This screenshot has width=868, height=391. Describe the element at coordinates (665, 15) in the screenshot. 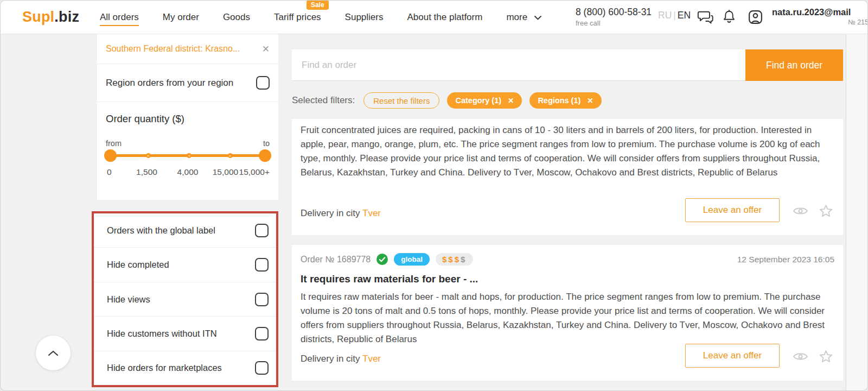

I see `lang-ru: RU` at that location.